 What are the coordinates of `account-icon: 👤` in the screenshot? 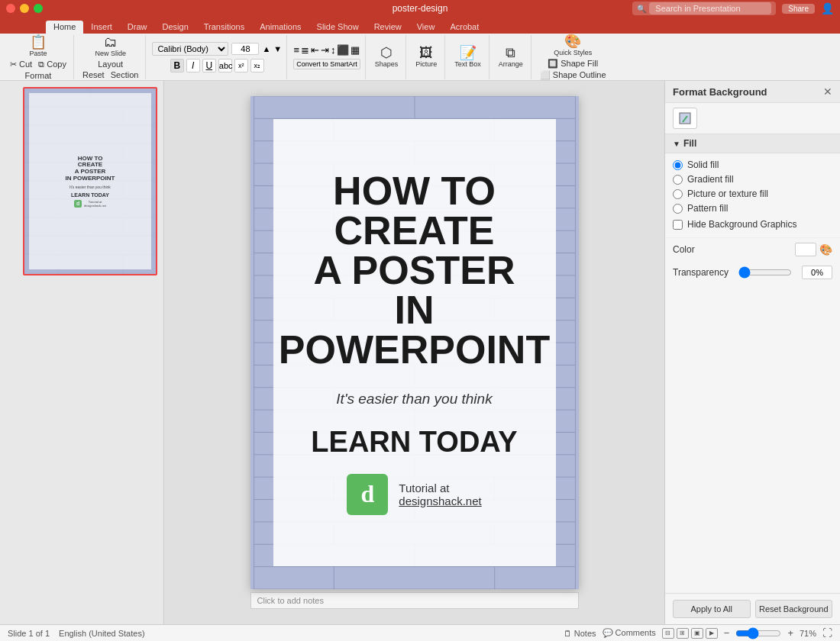 It's located at (828, 8).